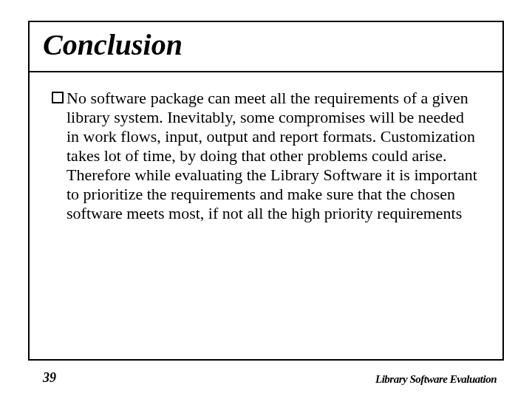 This screenshot has height=399, width=532. Describe the element at coordinates (270, 378) in the screenshot. I see `footer: 39 Library Software Evaluation` at that location.